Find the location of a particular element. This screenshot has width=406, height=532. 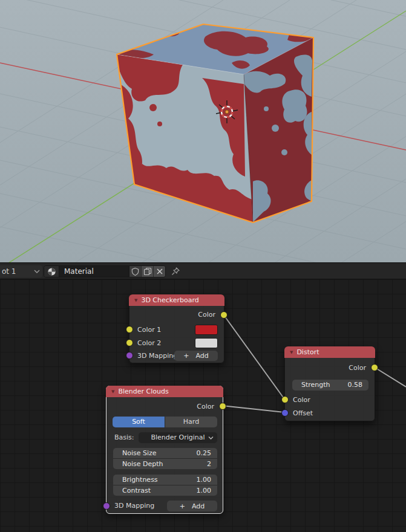

material-name-field: Material is located at coordinates (94, 271).